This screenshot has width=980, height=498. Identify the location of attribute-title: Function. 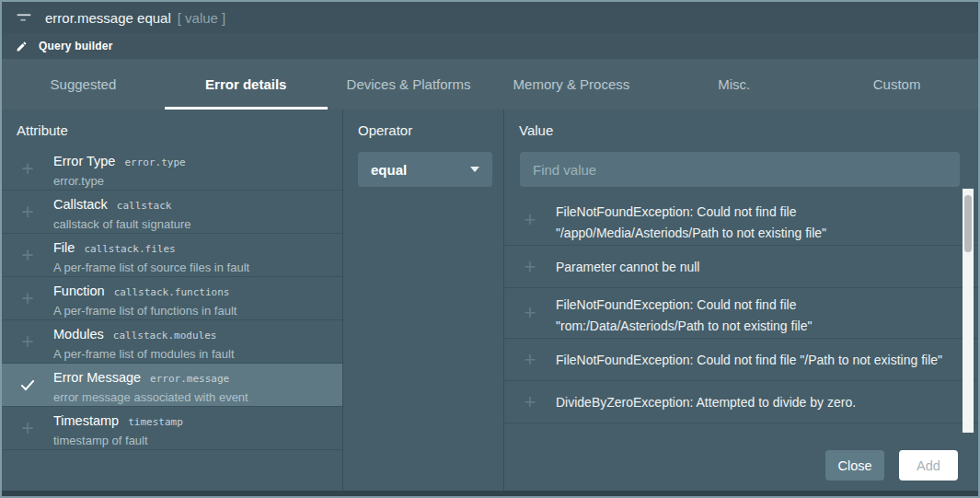
(79, 291).